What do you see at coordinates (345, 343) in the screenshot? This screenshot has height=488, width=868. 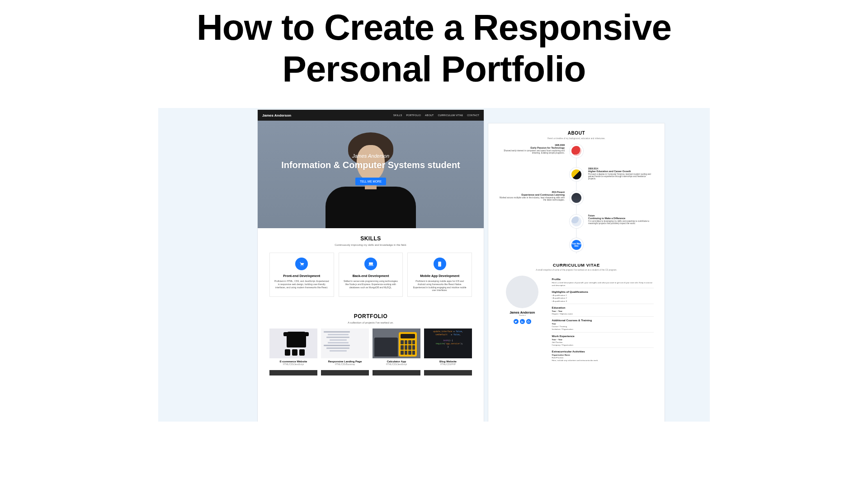 I see `thumb-landing` at bounding box center [345, 343].